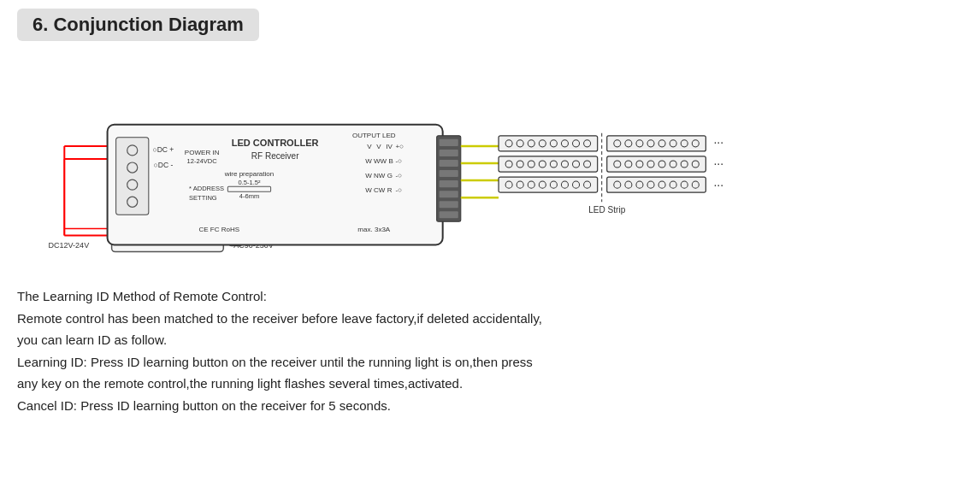 The width and height of the screenshot is (980, 494). Describe the element at coordinates (250, 197) in the screenshot. I see `svg-text: 4-6mm` at that location.